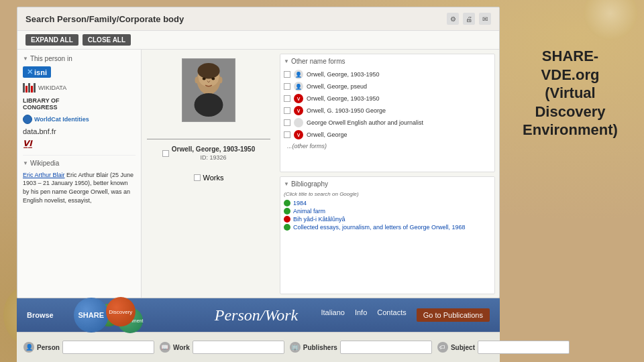 The height and width of the screenshot is (362, 644). Describe the element at coordinates (107, 40) in the screenshot. I see `close-all-button: CLOSE ALL` at that location.